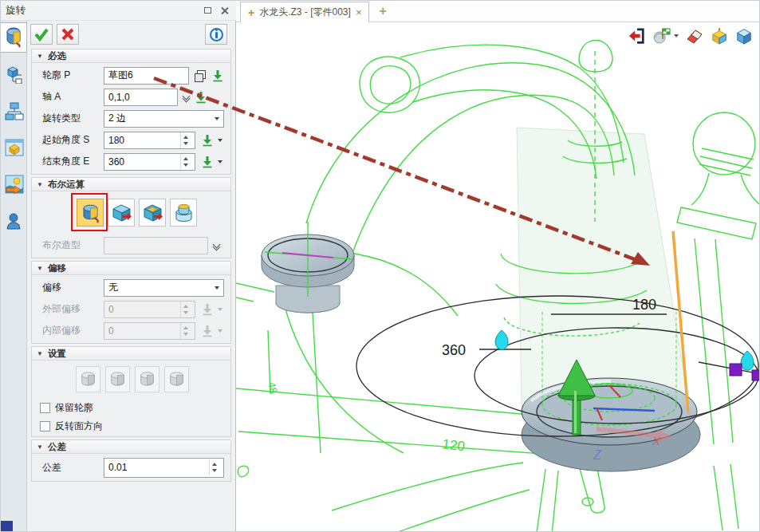  Describe the element at coordinates (14, 37) in the screenshot. I see `revolve-tool-icon` at that location.